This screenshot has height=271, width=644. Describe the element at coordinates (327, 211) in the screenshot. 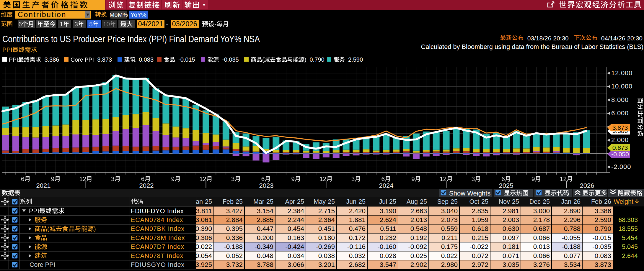

I see `svg-text: 2.715` at that location.